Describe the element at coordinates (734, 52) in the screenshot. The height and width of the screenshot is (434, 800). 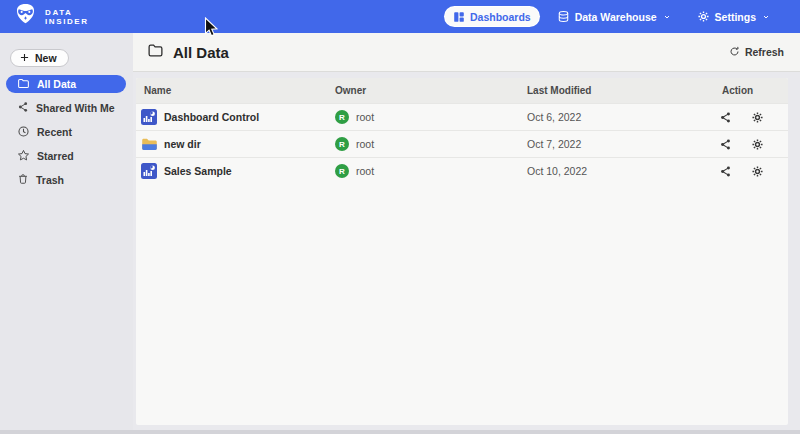
I see `refresh-icon` at that location.